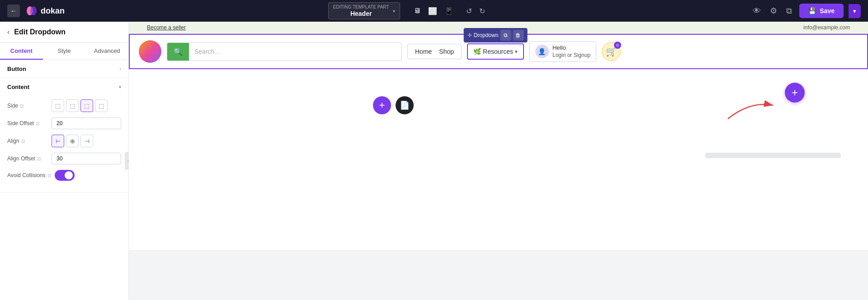  I want to click on align-offset-input, so click(86, 159).